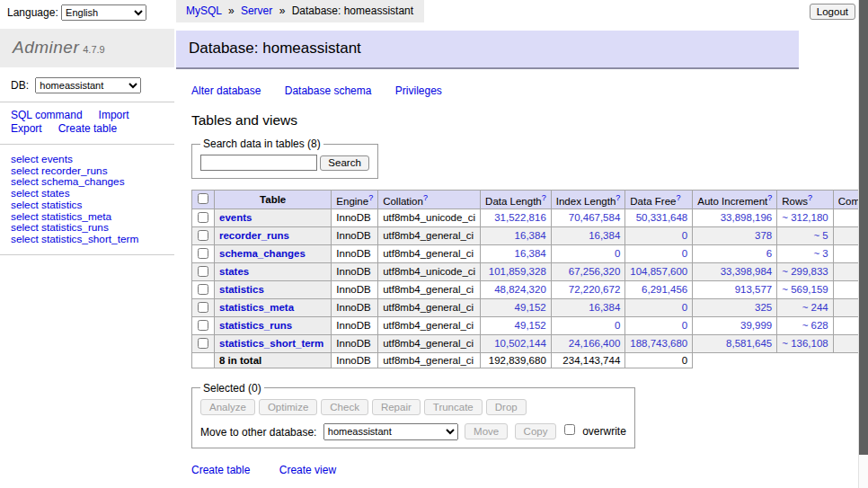 The height and width of the screenshot is (488, 868). Describe the element at coordinates (329, 91) in the screenshot. I see `database-schema-link: Database schema` at that location.